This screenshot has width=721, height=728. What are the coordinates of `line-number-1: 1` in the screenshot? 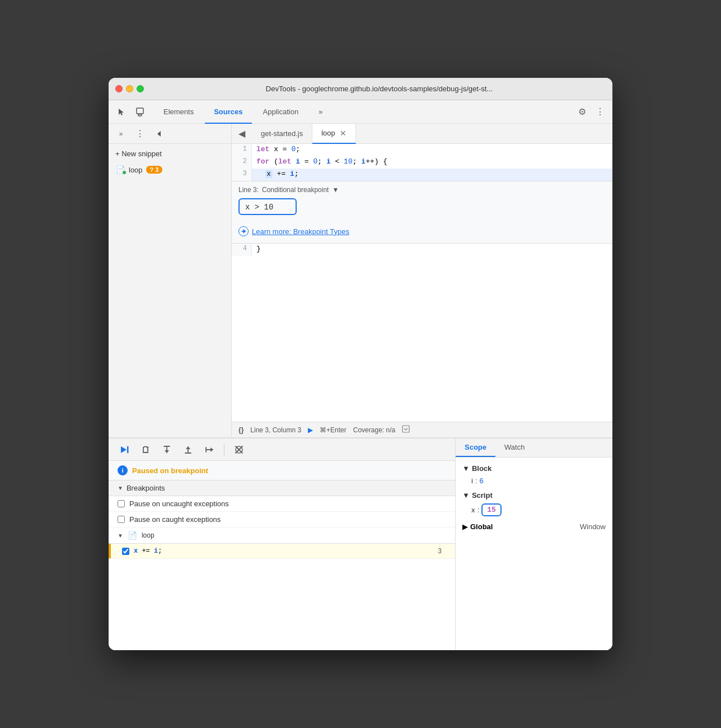 It's located at (242, 150).